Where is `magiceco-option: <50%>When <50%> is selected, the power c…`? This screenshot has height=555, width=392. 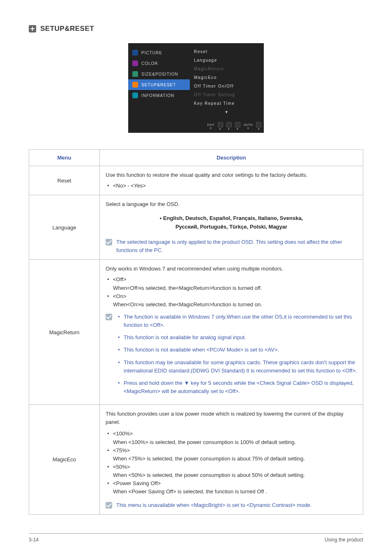
magiceco-option: <50%>When <50%> is selected, the power c… is located at coordinates (231, 471).